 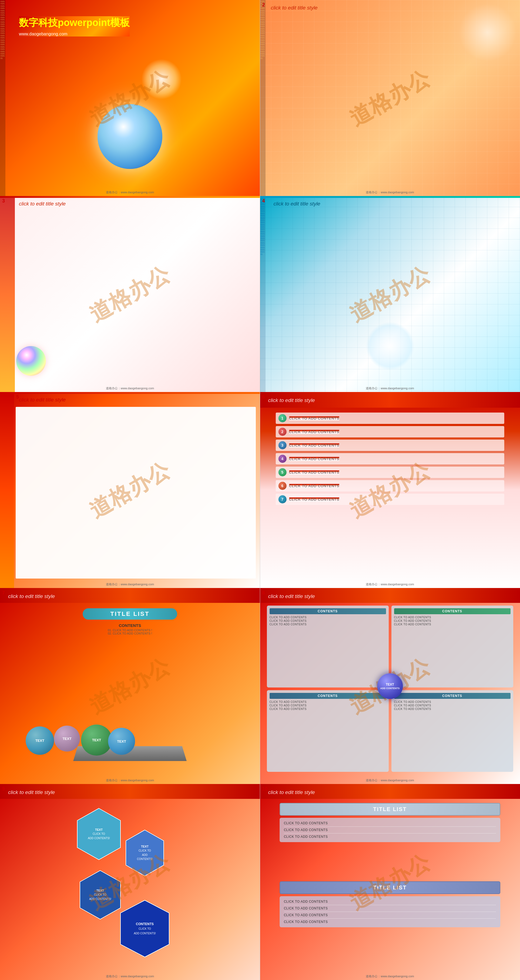 What do you see at coordinates (390, 432) in the screenshot?
I see `list-item-2: 2 CLICK TO ADD CONTENTS` at bounding box center [390, 432].